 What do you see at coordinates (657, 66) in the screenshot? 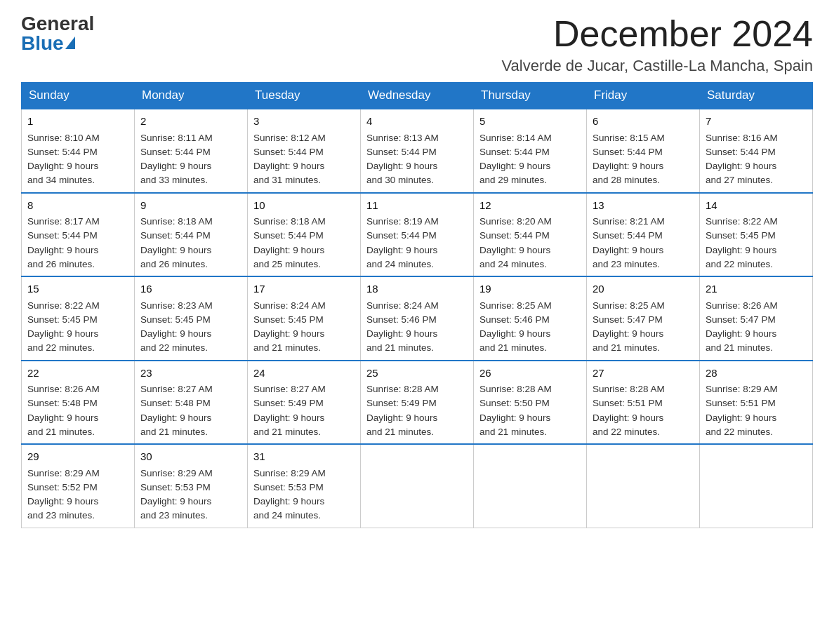
I see `location-title: Valverde de Jucar, Castille-La Mancha, S…` at bounding box center [657, 66].